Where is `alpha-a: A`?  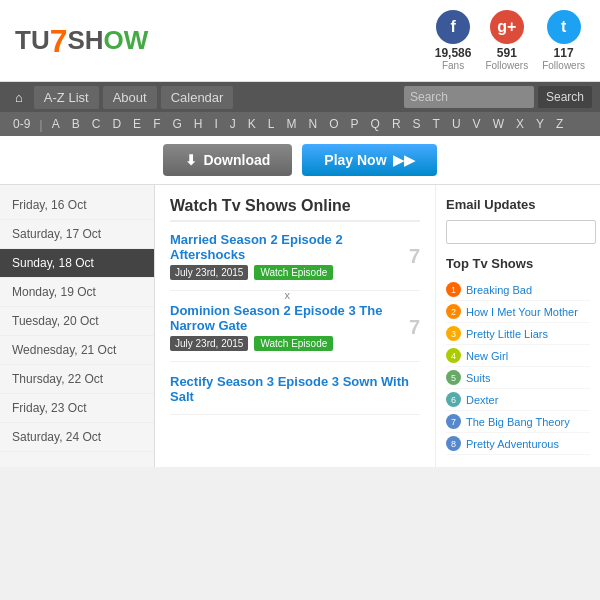
alpha-a: A is located at coordinates (56, 124).